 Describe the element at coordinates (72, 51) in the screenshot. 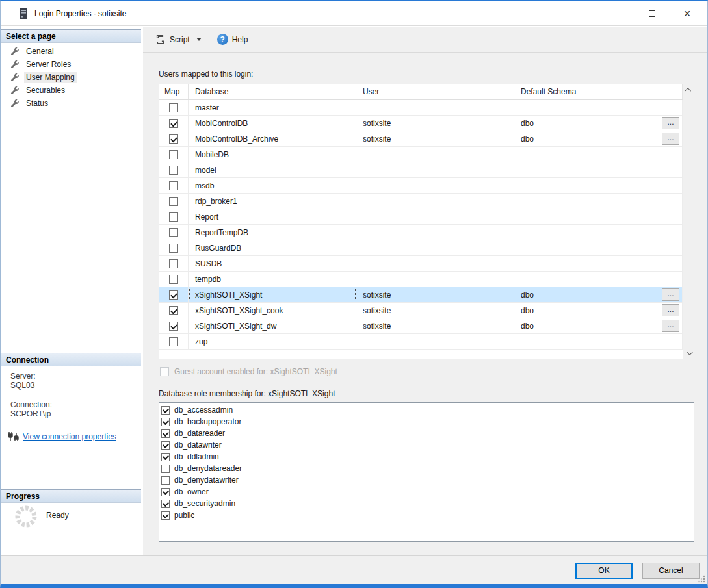

I see `sidebar-page-item: General` at that location.